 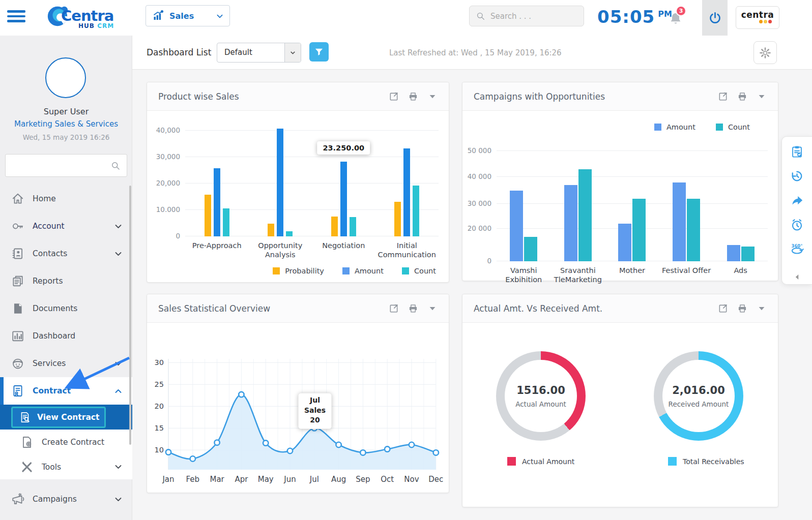 What do you see at coordinates (66, 281) in the screenshot?
I see `sidebar-item-reports: Reports` at bounding box center [66, 281].